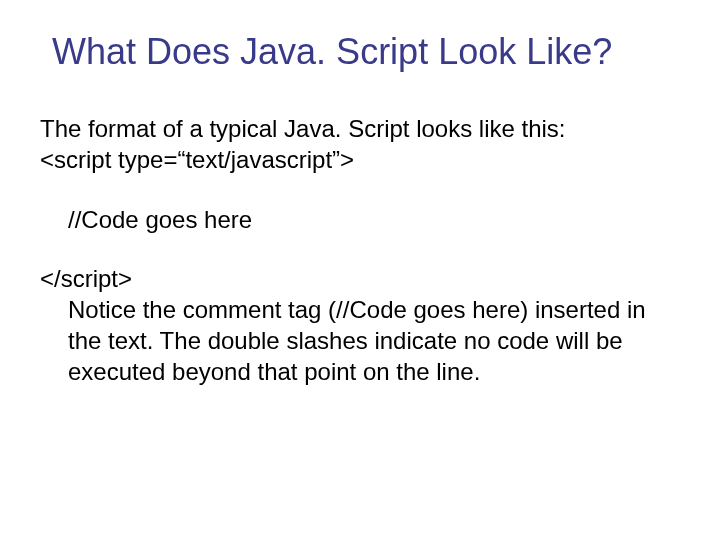 This screenshot has width=720, height=540. What do you see at coordinates (360, 160) in the screenshot?
I see `body-line-open-tag: <script type=“text/javascript”>` at bounding box center [360, 160].